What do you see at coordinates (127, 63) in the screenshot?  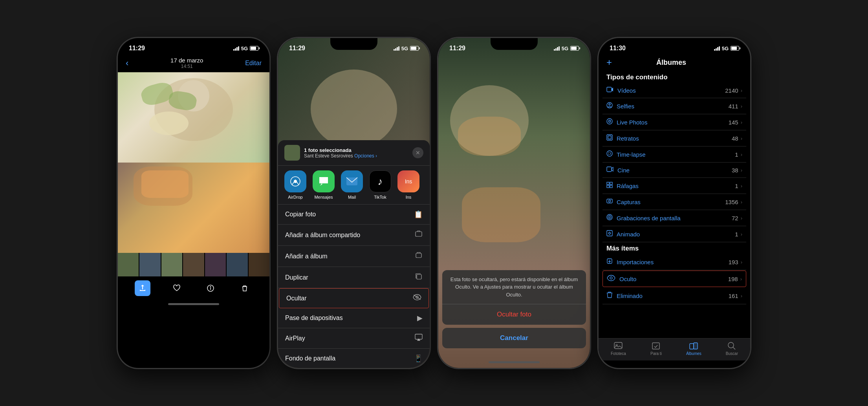 I see `back-button-1: ‹` at bounding box center [127, 63].